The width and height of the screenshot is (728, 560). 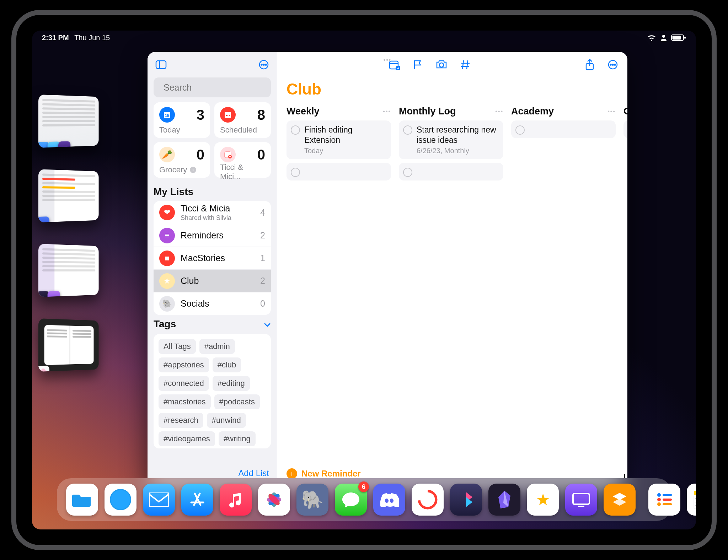 What do you see at coordinates (92, 38) in the screenshot?
I see `status-date: Thu Jun 15` at bounding box center [92, 38].